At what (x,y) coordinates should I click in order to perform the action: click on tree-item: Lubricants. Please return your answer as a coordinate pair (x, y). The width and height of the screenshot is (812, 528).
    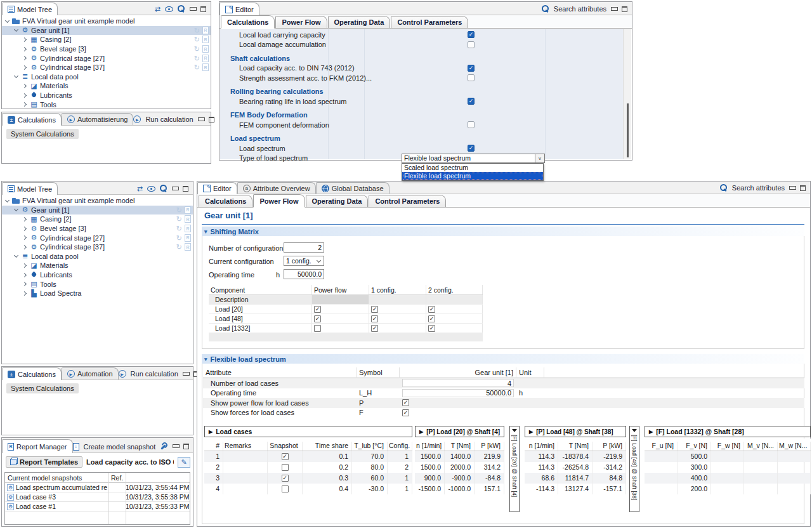
    Looking at the image, I should click on (98, 275).